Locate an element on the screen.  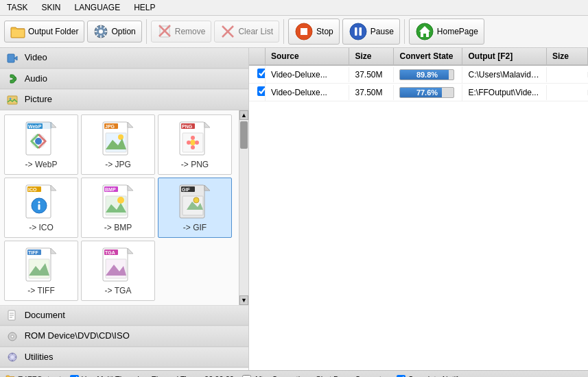
after-converting-item: After Converting：Shut Down Computer is located at coordinates (316, 376).